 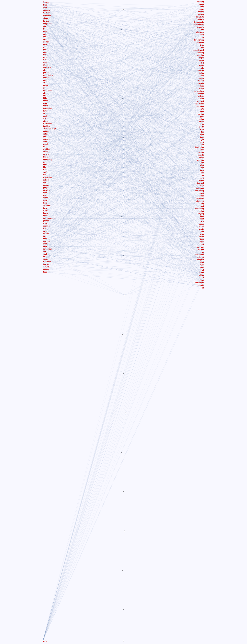 I want to click on right-word-label: yeah, so click(x=202, y=112).